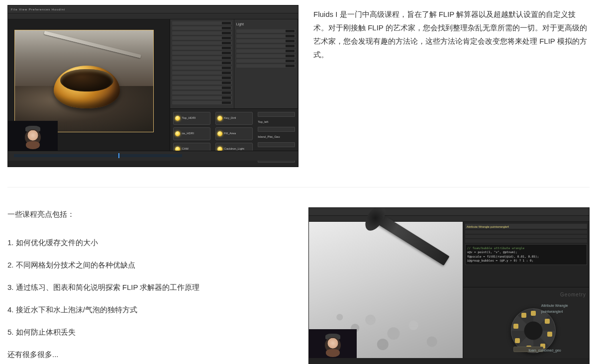 Image resolution: width=597 pixels, height=364 pixels. I want to click on viewport-frame, so click(84, 81).